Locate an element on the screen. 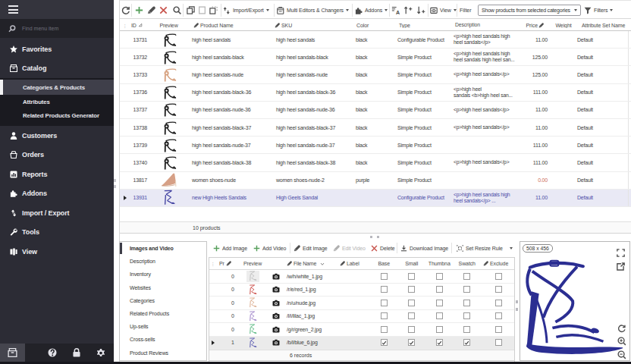 This screenshot has height=364, width=631. edit-image-button: Edit Image is located at coordinates (310, 248).